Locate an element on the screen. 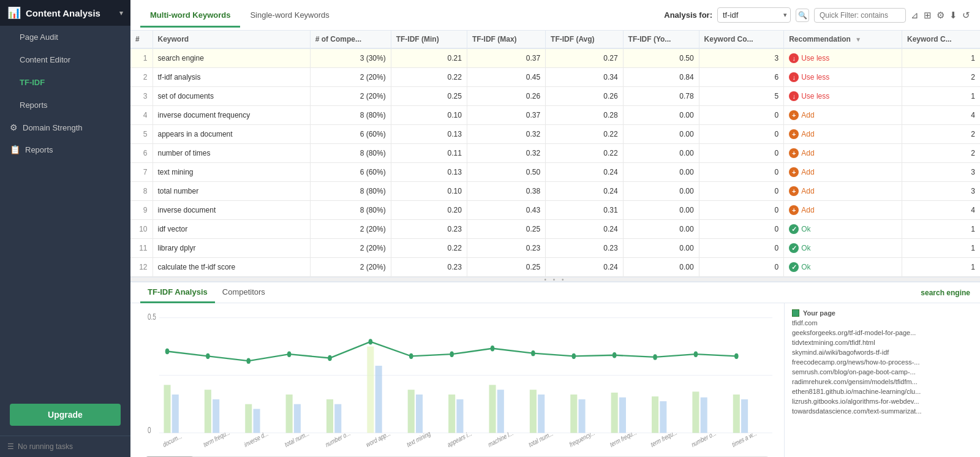  col-header-keyword-c: Keyword C... is located at coordinates (941, 39).